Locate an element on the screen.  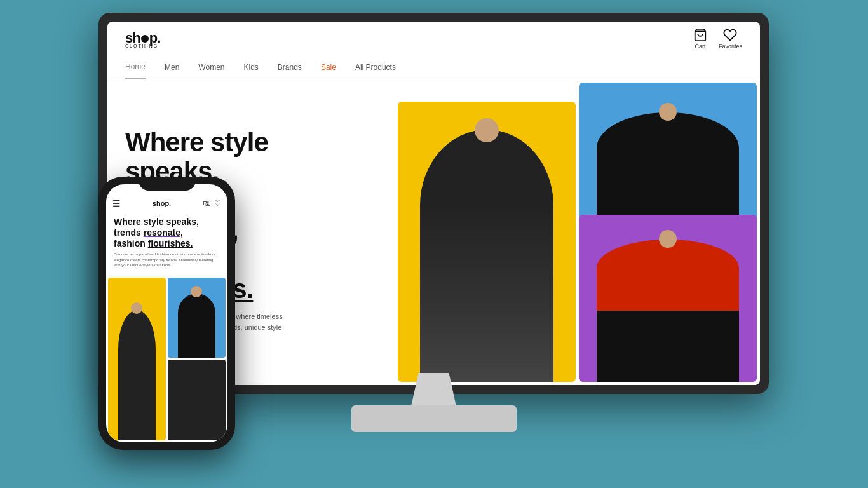
phone-head-yellow is located at coordinates (137, 308).